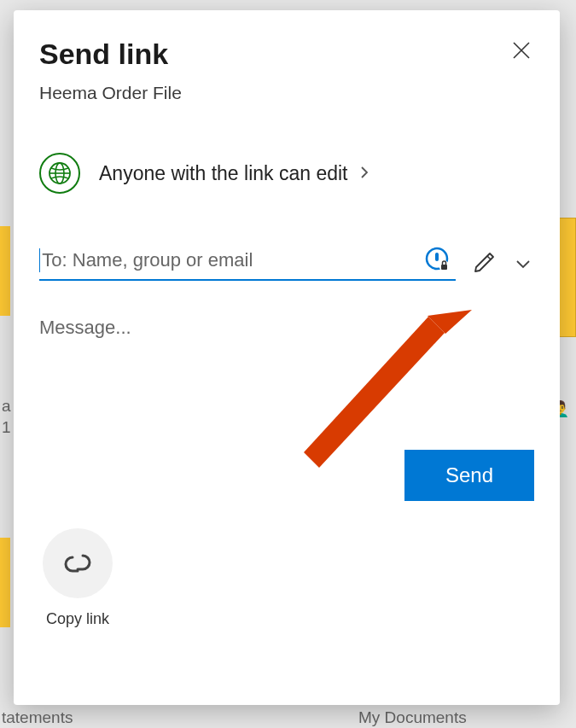 Image resolution: width=576 pixels, height=728 pixels. What do you see at coordinates (38, 718) in the screenshot?
I see `bg-text: tatements` at bounding box center [38, 718].